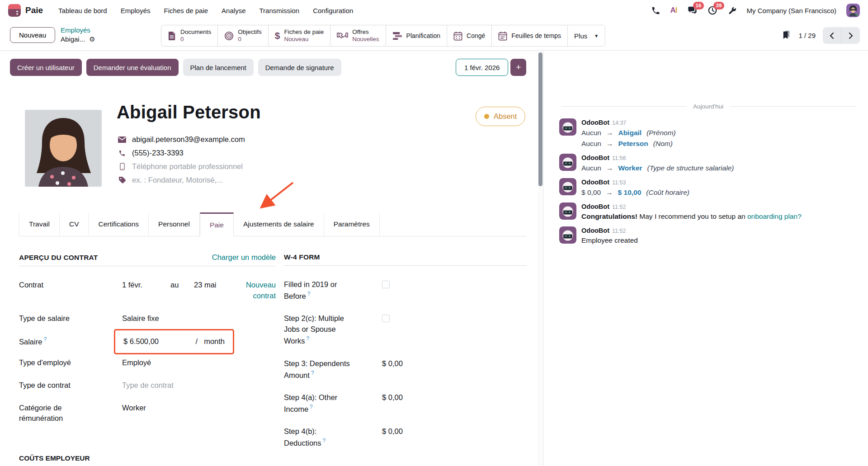  I want to click on employee-phone: (555)-233-3393, so click(158, 153).